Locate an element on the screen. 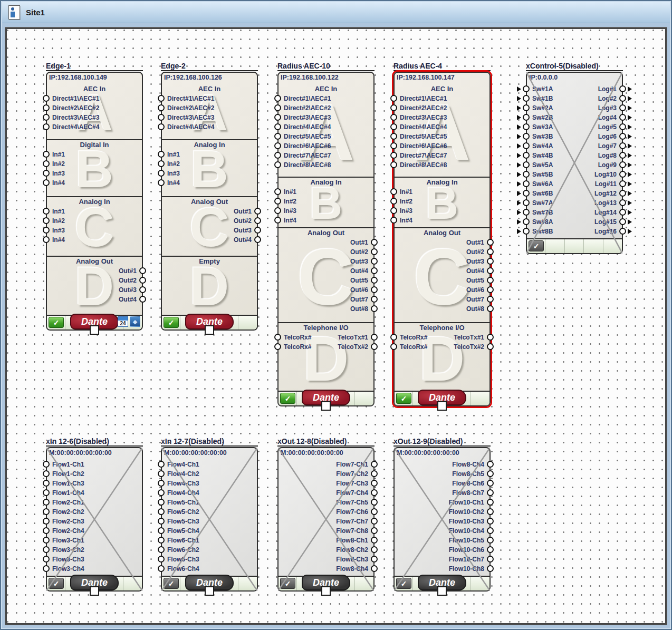  input-port-flow1-ch3 is located at coordinates (46, 483).